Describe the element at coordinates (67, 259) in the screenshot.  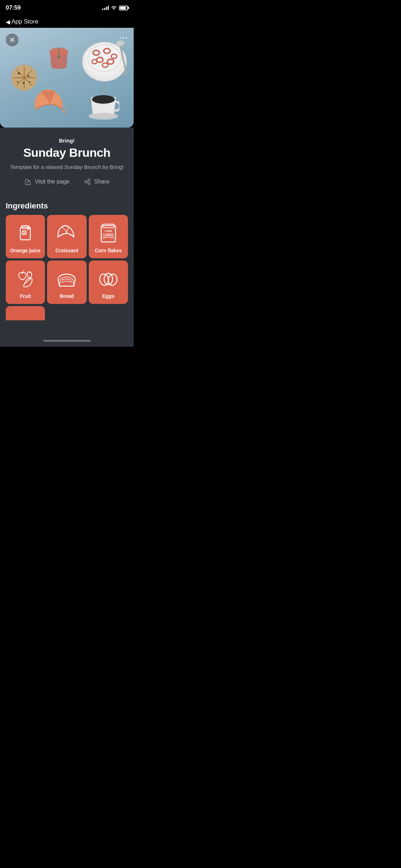
I see `ingredients-grid: Orange juice Croissant` at that location.